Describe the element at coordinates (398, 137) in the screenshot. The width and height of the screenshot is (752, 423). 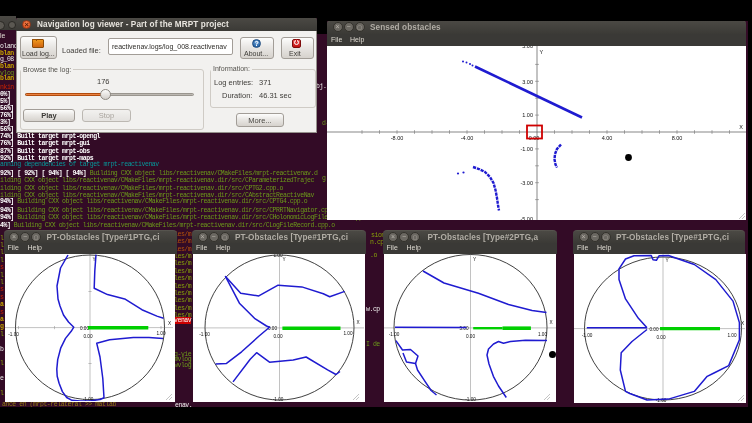
I see `svg-text: -8.00` at that location.